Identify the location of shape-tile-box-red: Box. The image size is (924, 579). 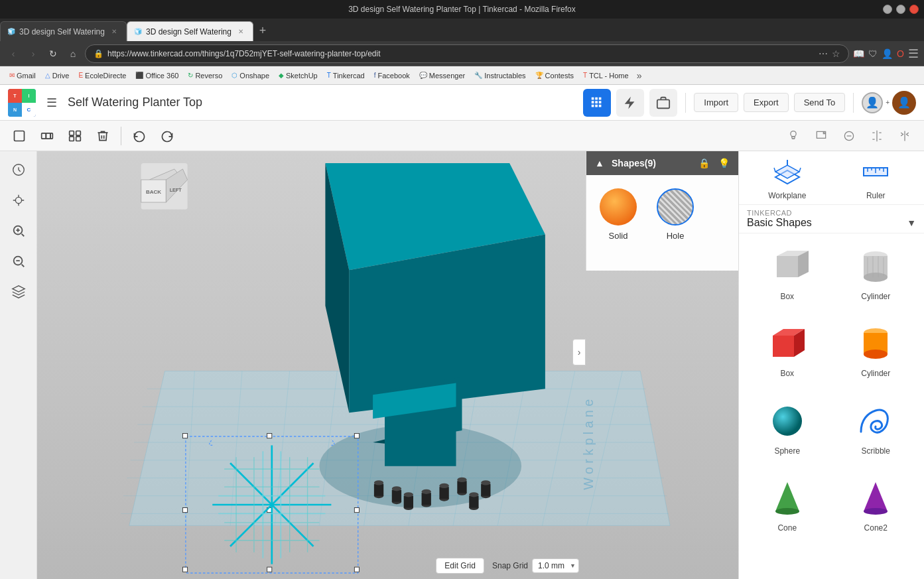
(787, 353).